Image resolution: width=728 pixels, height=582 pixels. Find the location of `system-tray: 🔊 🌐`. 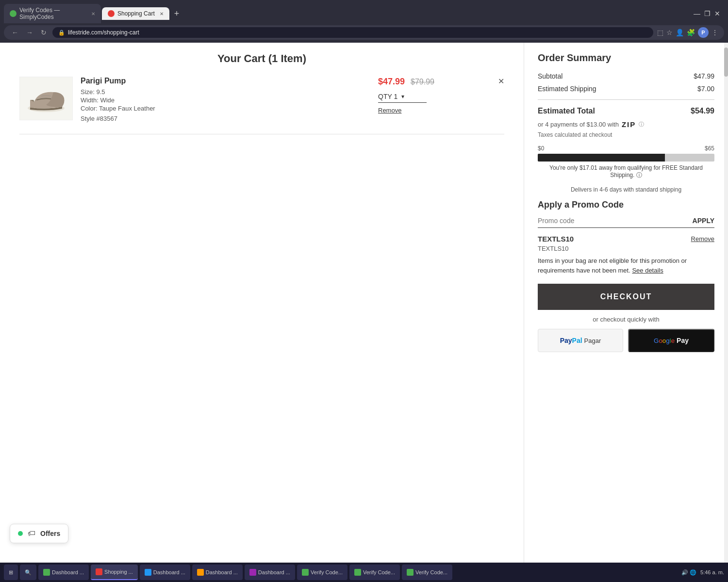

system-tray: 🔊 🌐 is located at coordinates (689, 572).